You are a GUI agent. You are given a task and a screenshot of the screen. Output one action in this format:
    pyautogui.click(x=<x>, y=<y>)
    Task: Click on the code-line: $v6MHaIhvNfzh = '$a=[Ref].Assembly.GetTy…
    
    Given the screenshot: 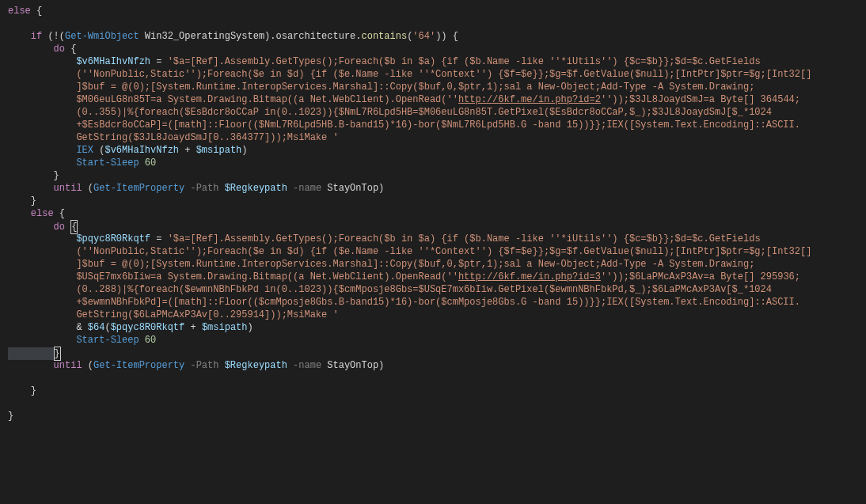 What is the action you would take?
    pyautogui.click(x=437, y=62)
    